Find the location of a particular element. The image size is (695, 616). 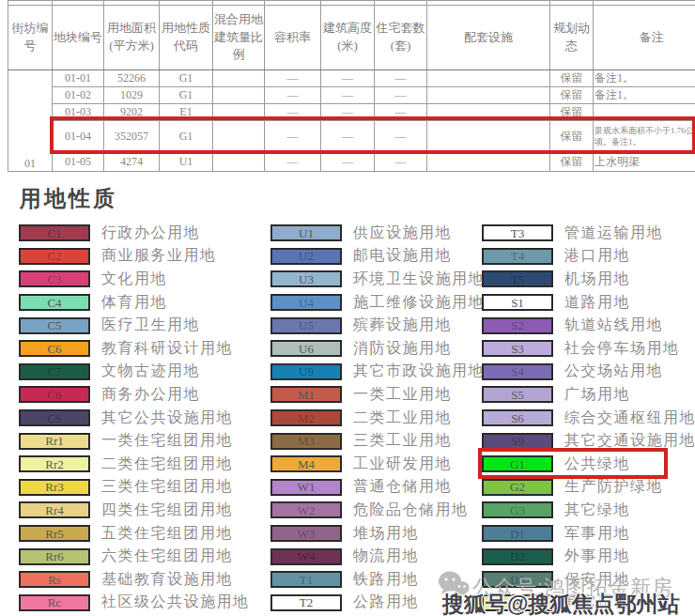

color-swatch: Rc is located at coordinates (54, 603).